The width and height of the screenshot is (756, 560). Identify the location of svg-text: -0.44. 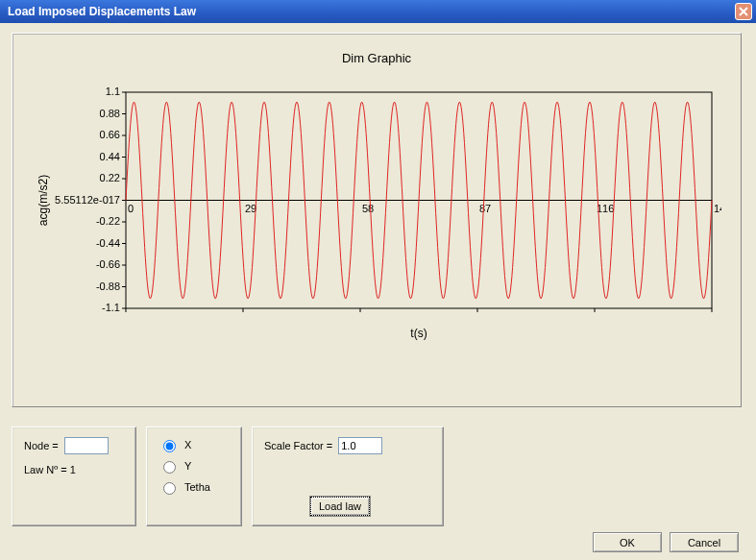
(108, 243).